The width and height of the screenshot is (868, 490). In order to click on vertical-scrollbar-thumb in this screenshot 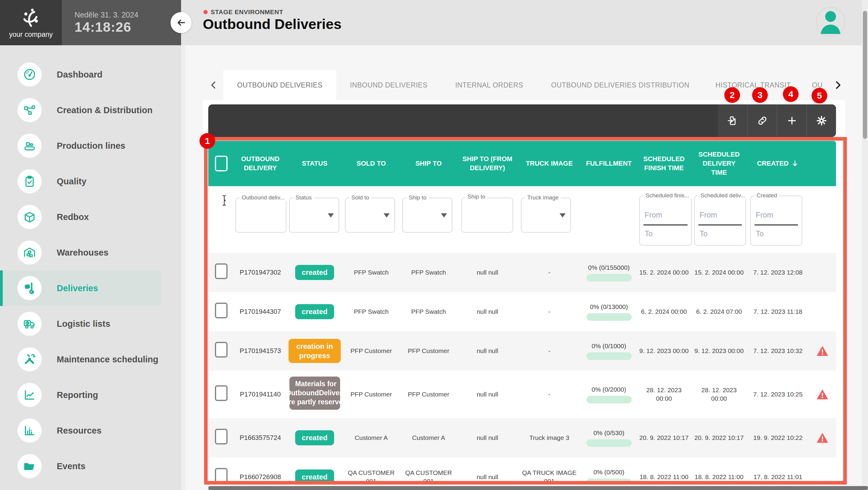, I will do `click(865, 75)`.